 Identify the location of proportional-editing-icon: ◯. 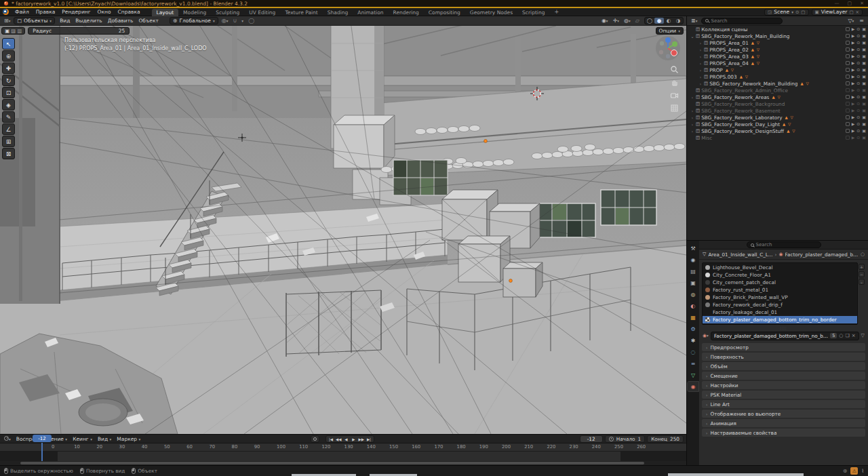
(251, 20).